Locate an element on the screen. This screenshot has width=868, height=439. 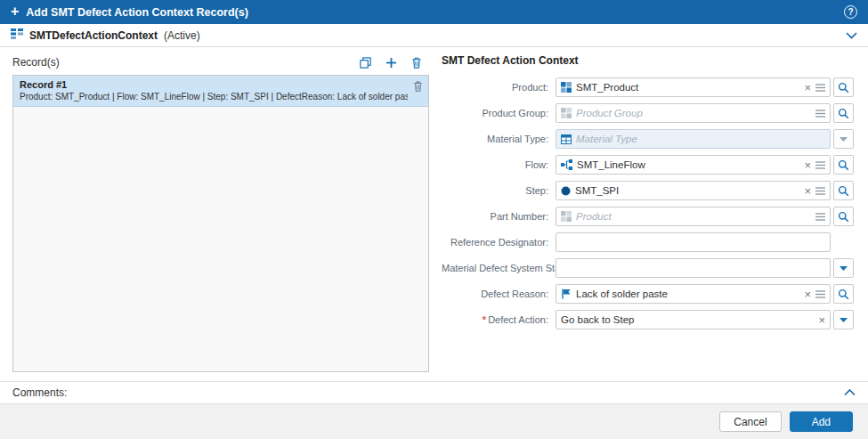
context-status: (Active) is located at coordinates (182, 36).